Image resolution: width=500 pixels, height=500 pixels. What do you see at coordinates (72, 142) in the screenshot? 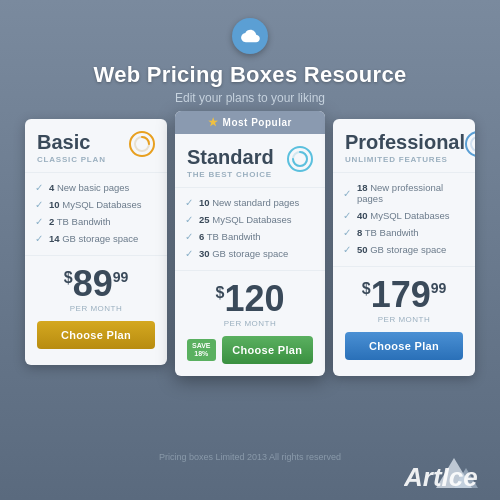
I see `basic-plan-name: Basic` at bounding box center [72, 142].